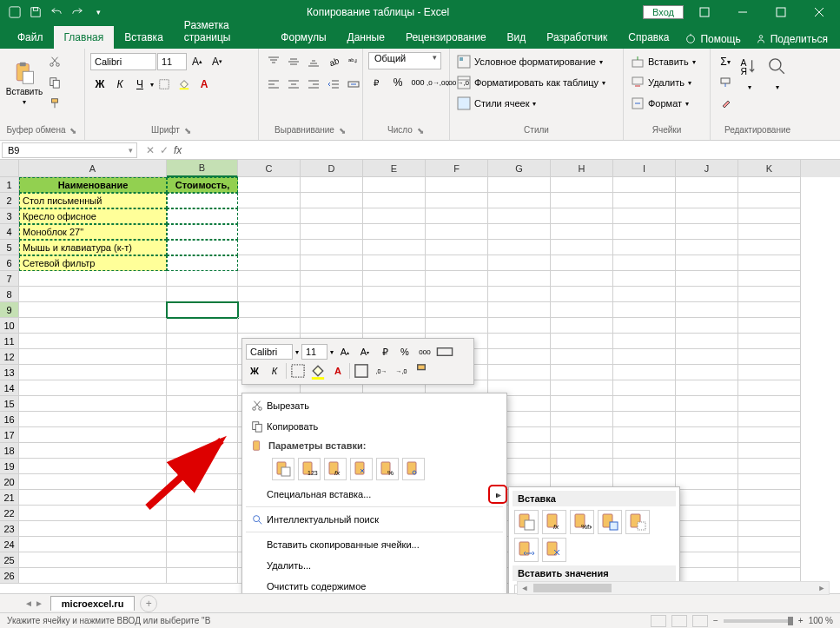 This screenshot has width=840, height=628. I want to click on tab-help: Справка, so click(648, 37).